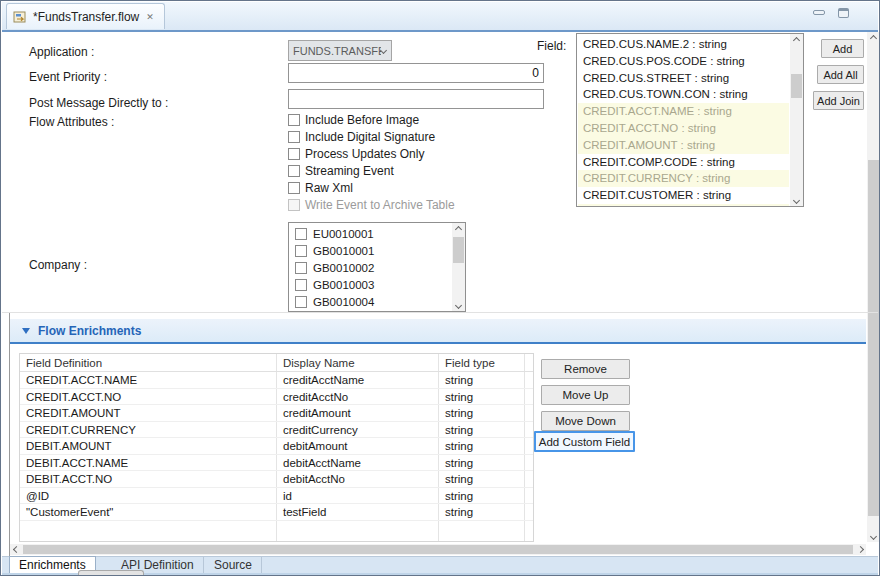  What do you see at coordinates (370, 310) in the screenshot?
I see `company-item: GB0010005` at bounding box center [370, 310].